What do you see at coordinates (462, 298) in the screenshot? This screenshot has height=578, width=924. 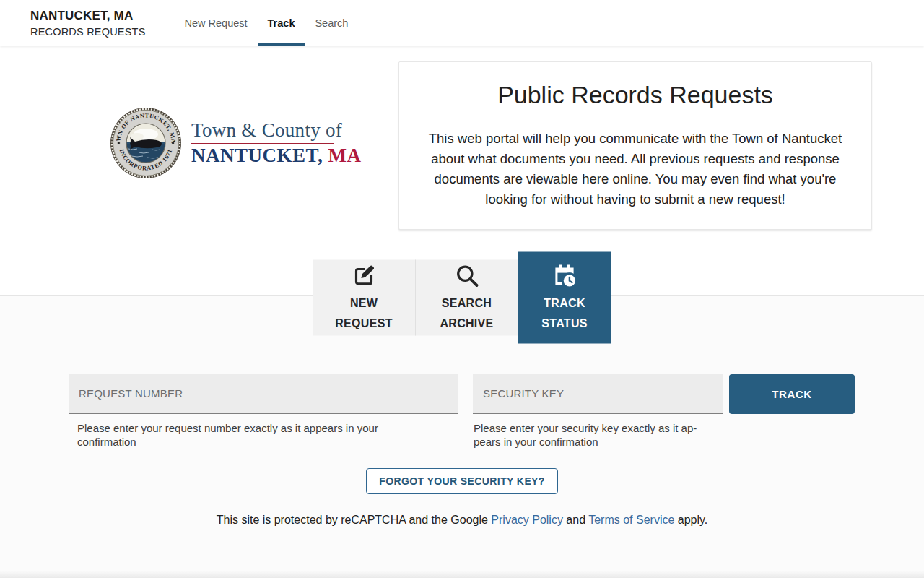 I see `action-tiles: NEW REQUEST SEARCH ARCHIVE TRACK STATUS` at bounding box center [462, 298].